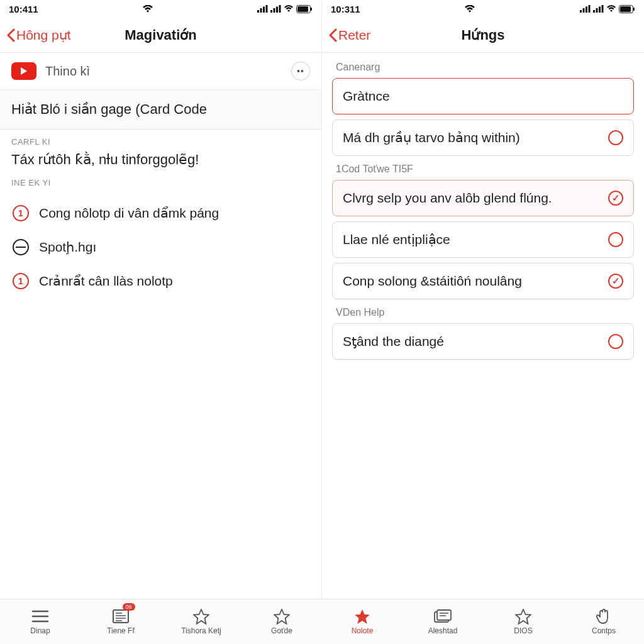 The image size is (644, 644). I want to click on tab-tiene: 09 Tiene Ff, so click(121, 621).